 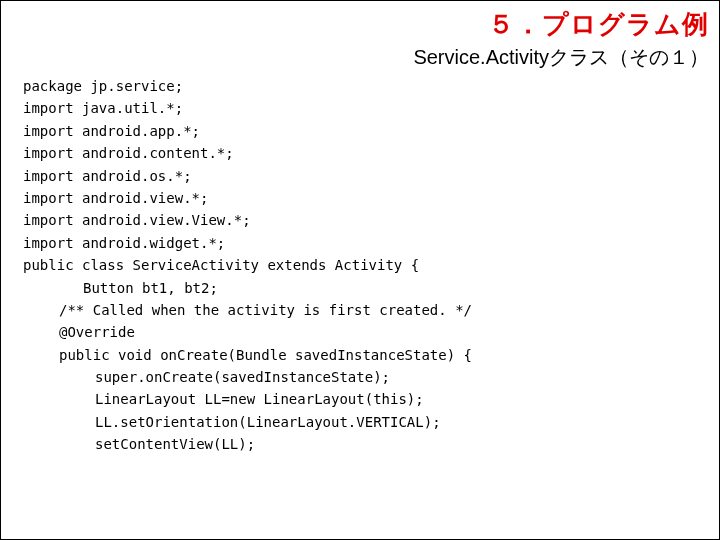 What do you see at coordinates (371, 220) in the screenshot?
I see `code-line: import android.view.View.*;` at bounding box center [371, 220].